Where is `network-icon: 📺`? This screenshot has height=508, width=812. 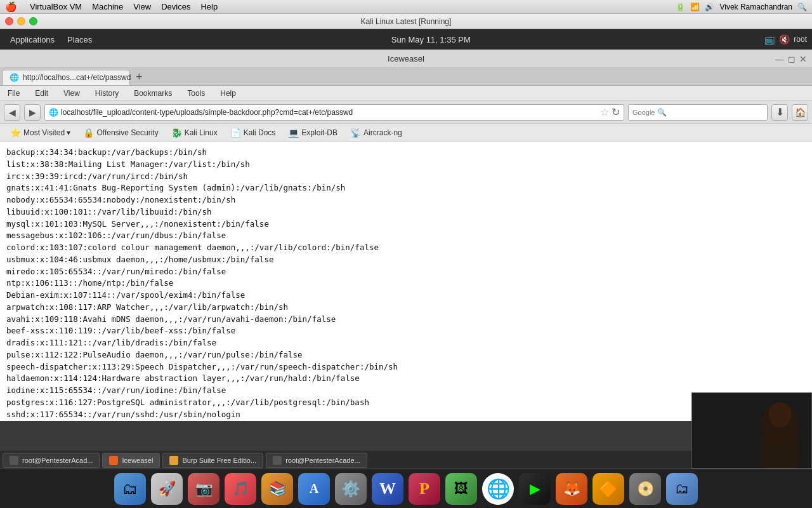
network-icon: 📺 is located at coordinates (770, 39).